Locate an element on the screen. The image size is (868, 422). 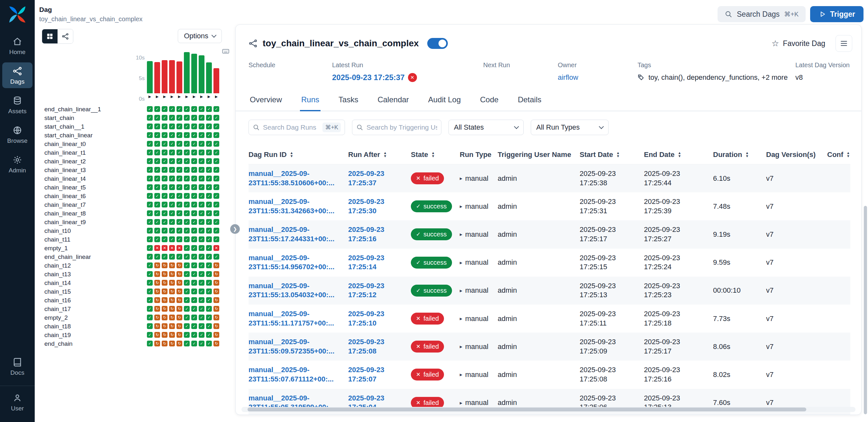
breadcrumb-dag-name: toy_chain_linear_vs_chain_complex is located at coordinates (91, 19).